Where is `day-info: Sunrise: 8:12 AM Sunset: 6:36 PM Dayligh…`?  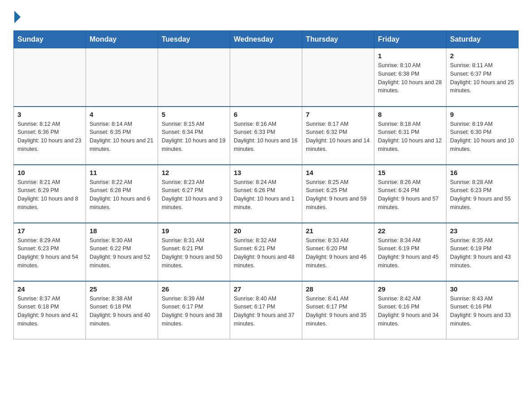
day-info: Sunrise: 8:12 AM Sunset: 6:36 PM Dayligh… is located at coordinates (50, 137).